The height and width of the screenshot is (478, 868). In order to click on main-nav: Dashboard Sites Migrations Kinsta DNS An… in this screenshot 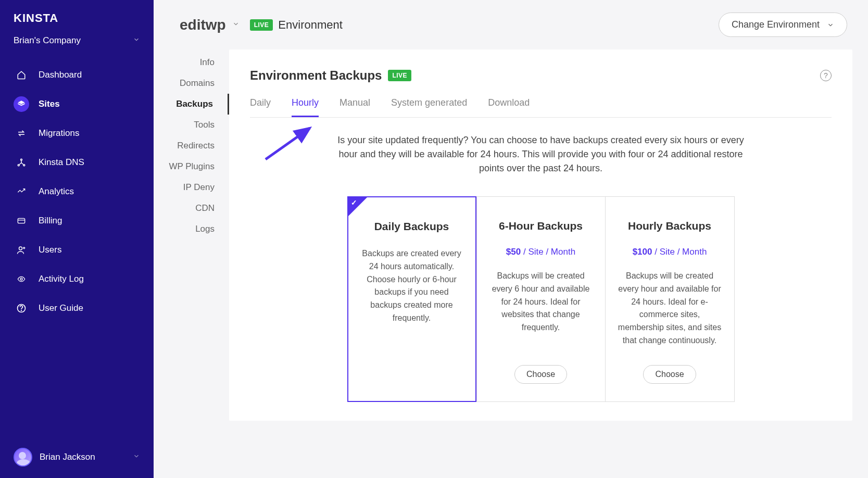, I will do `click(77, 192)`.